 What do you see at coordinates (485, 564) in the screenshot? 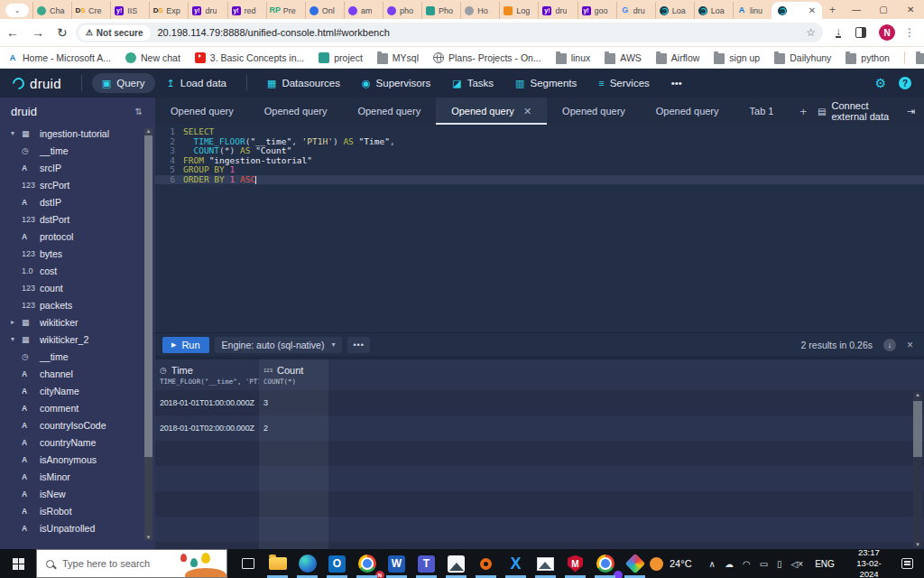
I see `taskbar-app-orange-ring-app` at bounding box center [485, 564].